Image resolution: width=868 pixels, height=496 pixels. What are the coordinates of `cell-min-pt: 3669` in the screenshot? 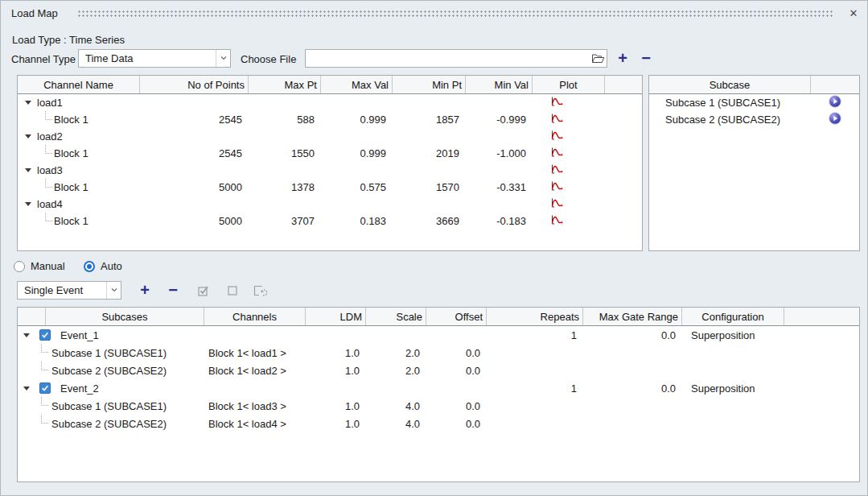 It's located at (430, 221).